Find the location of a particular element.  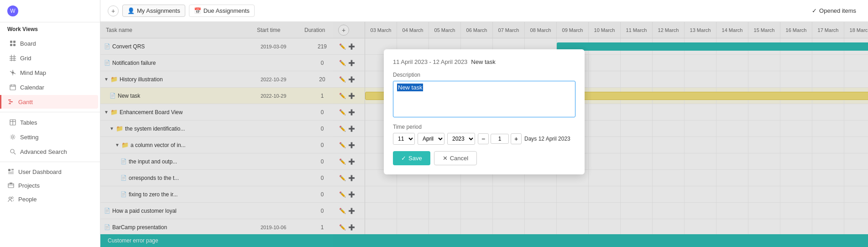

modal-description-section: Description New task<span class="selecte… is located at coordinates (484, 95).